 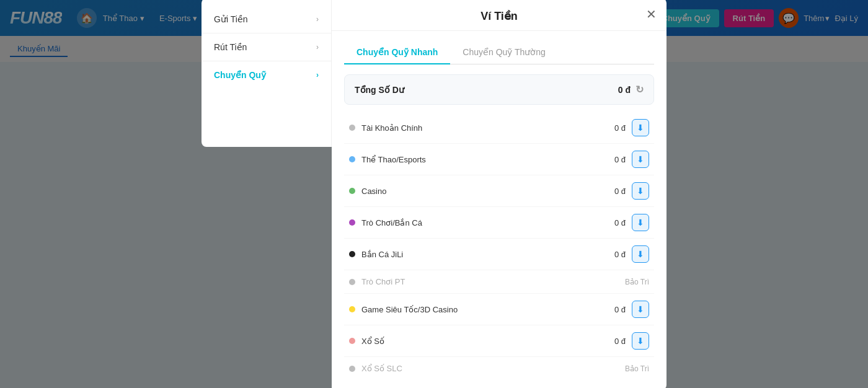 I want to click on balance-label: Tổng Số Dư, so click(x=379, y=90).